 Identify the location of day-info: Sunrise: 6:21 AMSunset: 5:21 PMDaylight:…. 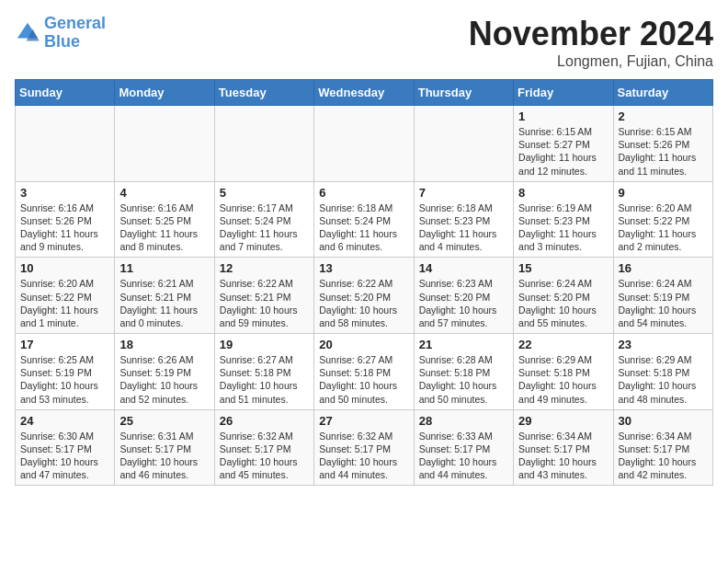
(164, 304).